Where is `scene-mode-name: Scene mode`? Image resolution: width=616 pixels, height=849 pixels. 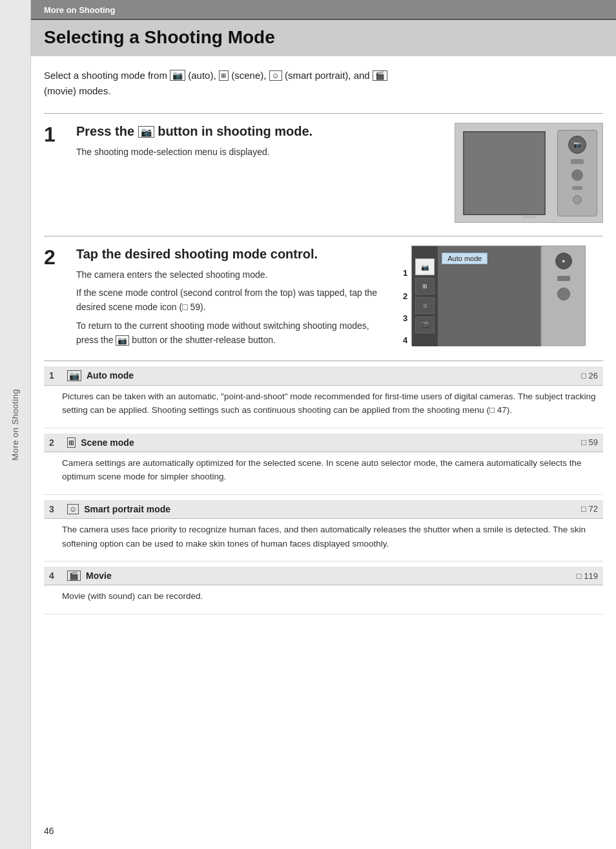
scene-mode-name: Scene mode is located at coordinates (107, 443).